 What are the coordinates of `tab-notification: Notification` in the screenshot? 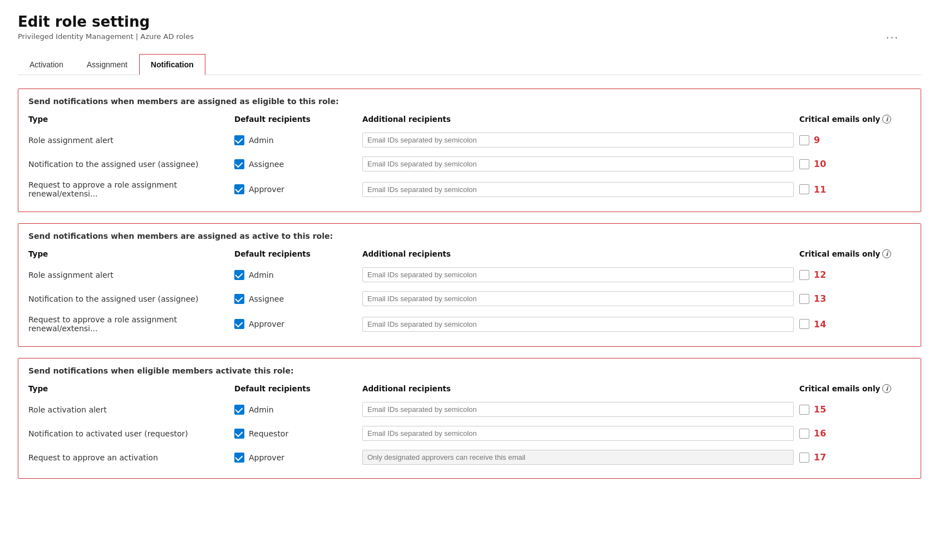 It's located at (173, 65).